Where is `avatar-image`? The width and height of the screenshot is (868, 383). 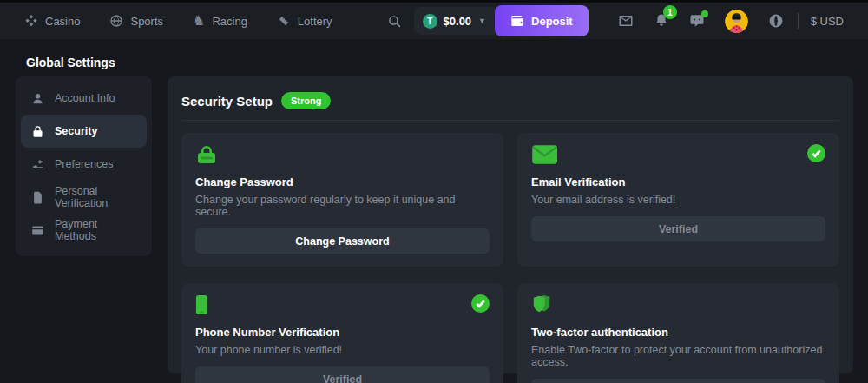 avatar-image is located at coordinates (736, 21).